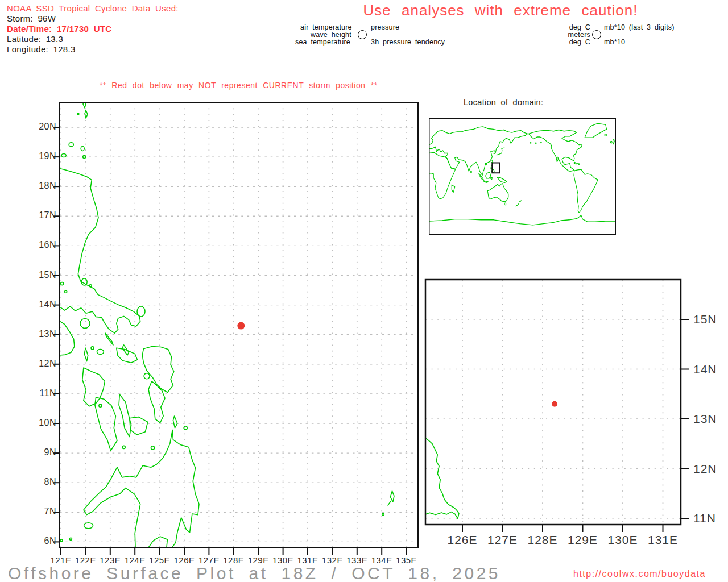  I want to click on legend-air-temp-units: deg C, so click(569, 27).